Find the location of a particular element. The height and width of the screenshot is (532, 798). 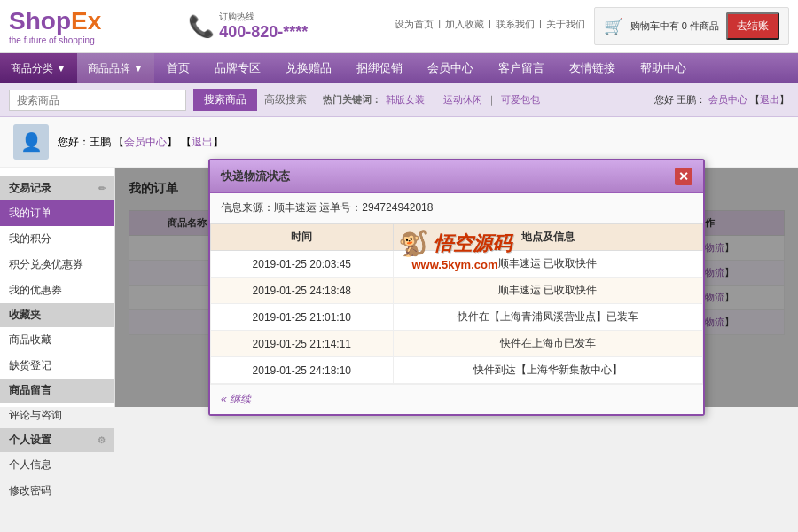

nav-item-member: 会员中心 is located at coordinates (450, 68).